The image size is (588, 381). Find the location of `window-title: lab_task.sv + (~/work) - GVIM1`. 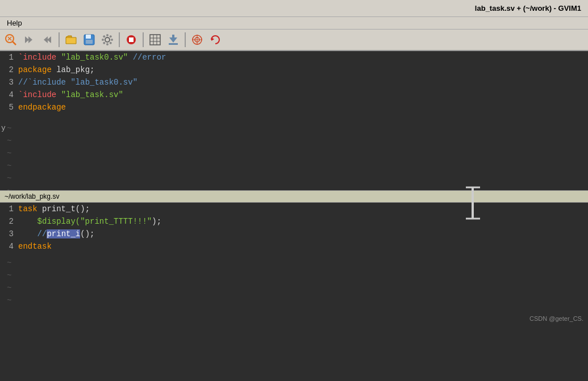

window-title: lab_task.sv + (~/work) - GVIM1 is located at coordinates (528, 8).